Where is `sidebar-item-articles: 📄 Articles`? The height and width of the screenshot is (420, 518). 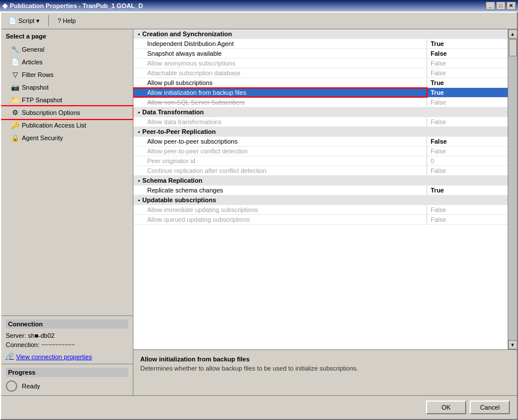 sidebar-item-articles: 📄 Articles is located at coordinates (67, 62).